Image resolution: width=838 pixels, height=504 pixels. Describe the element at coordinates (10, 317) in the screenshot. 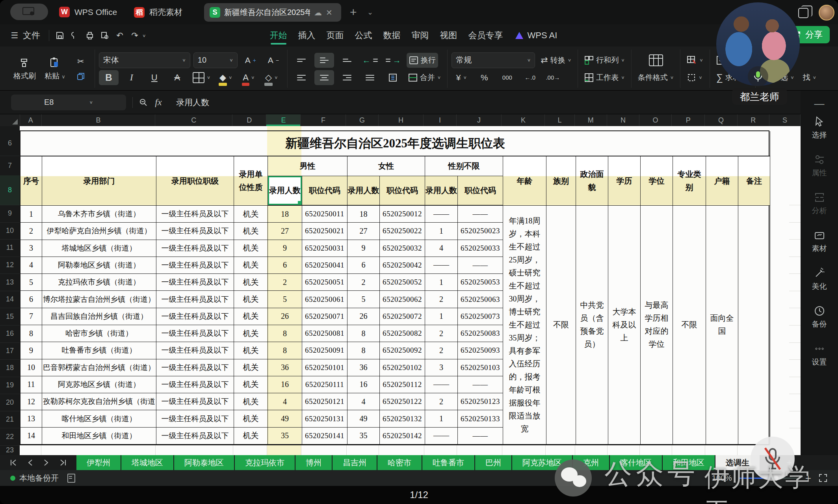

I see `row-header-15: 15` at that location.